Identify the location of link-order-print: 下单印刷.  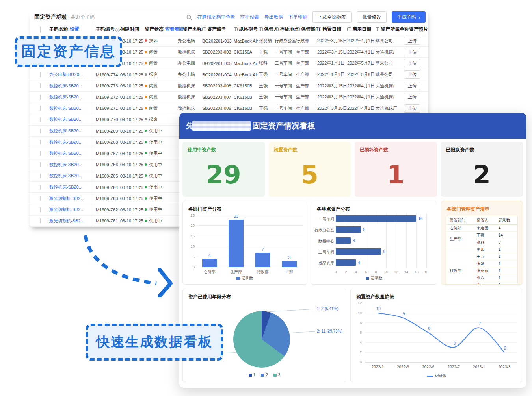
(298, 17).